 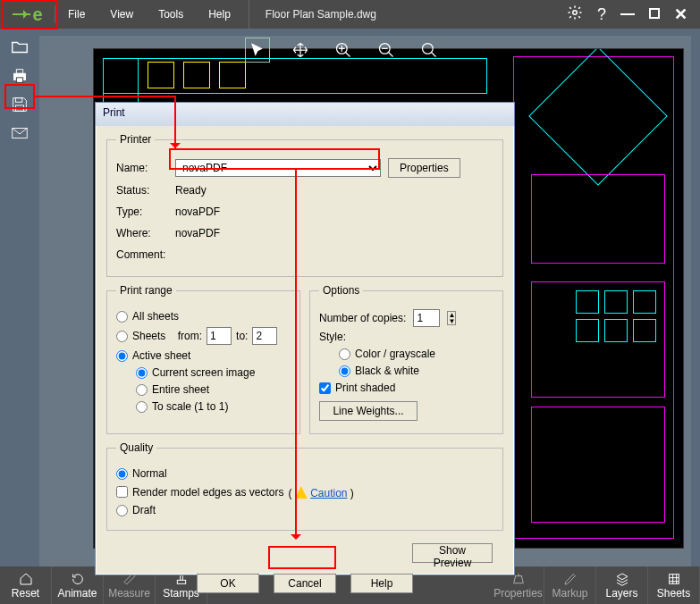 I want to click on save-icon, so click(x=20, y=105).